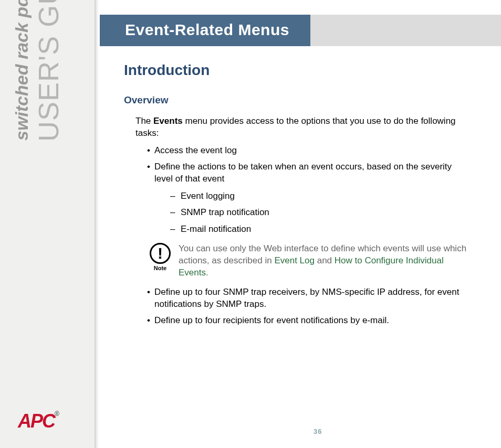 The image size is (501, 448). I want to click on link-event-log: Event Log, so click(294, 260).